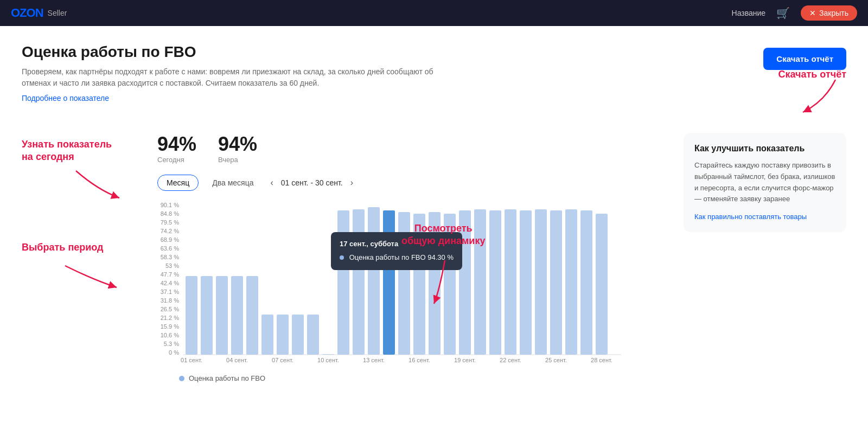  What do you see at coordinates (170, 240) in the screenshot?
I see `svg-text: 68.9 %` at bounding box center [170, 240].